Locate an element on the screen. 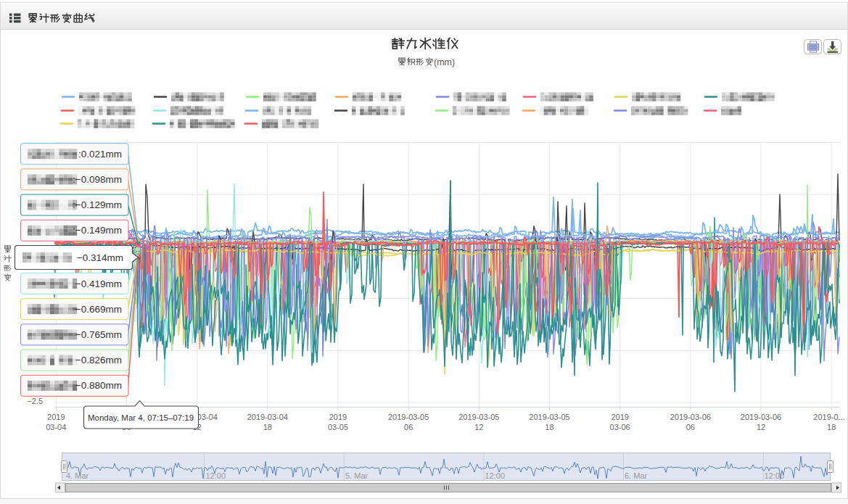 The height and width of the screenshot is (504, 848). svg-text: :0.021mm is located at coordinates (100, 154).